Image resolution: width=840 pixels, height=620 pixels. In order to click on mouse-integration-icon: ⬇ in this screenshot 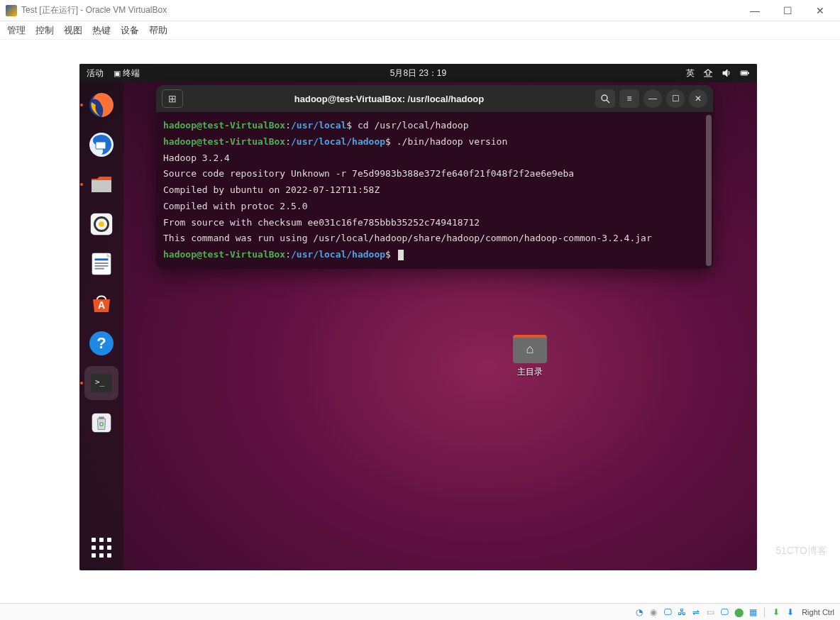, I will do `click(776, 612)`.